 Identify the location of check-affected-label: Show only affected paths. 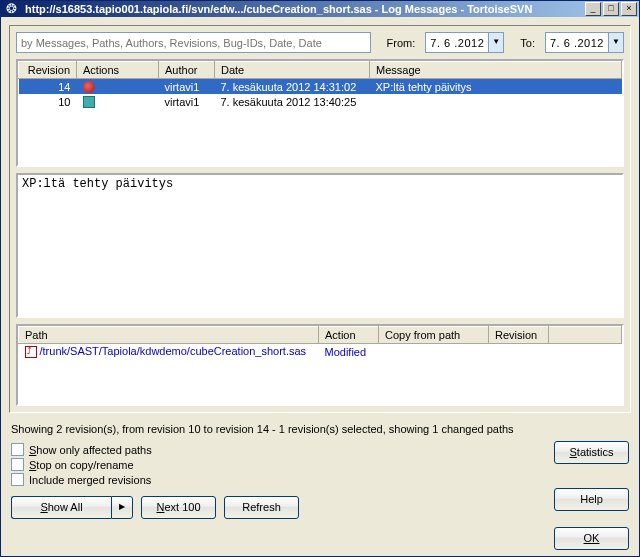
(90, 450).